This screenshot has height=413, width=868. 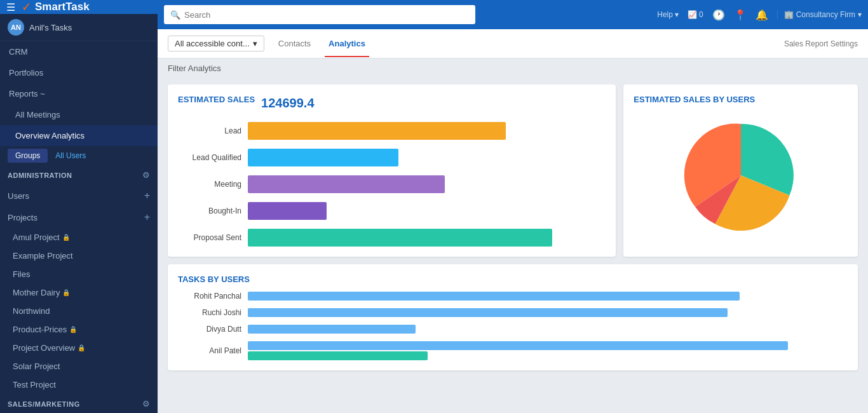 I want to click on tasks-by-users-title: TASKS BY USERS, so click(x=513, y=280).